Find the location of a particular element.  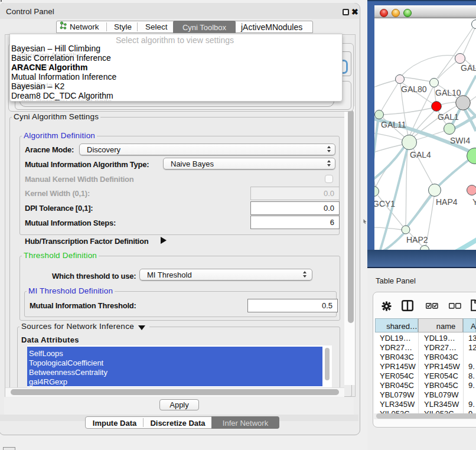

svg-text: GAL1 is located at coordinates (448, 117).